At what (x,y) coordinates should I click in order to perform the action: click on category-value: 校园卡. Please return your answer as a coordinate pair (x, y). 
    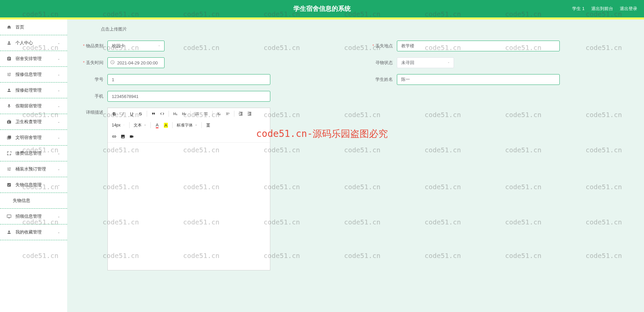
    Looking at the image, I should click on (118, 46).